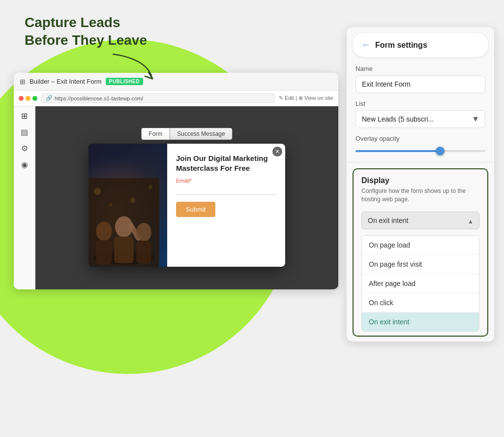 The image size is (504, 437). Describe the element at coordinates (420, 151) in the screenshot. I see `slider-track` at that location.